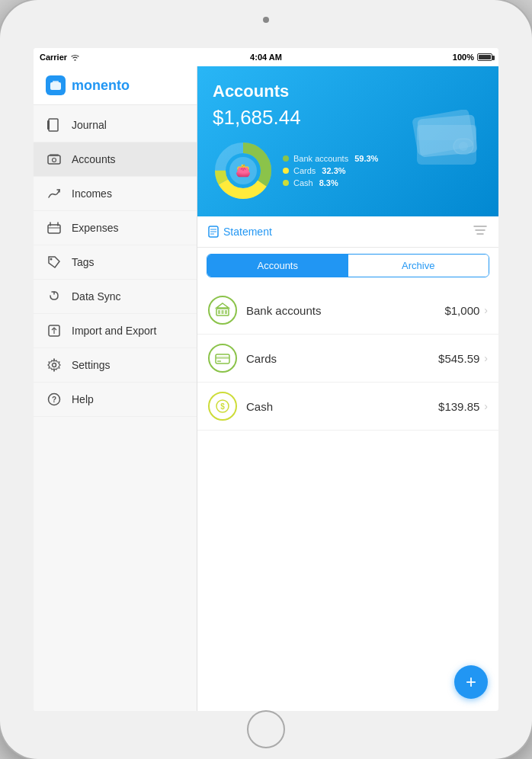 Image resolution: width=532 pixels, height=759 pixels. I want to click on journal-icon, so click(54, 125).